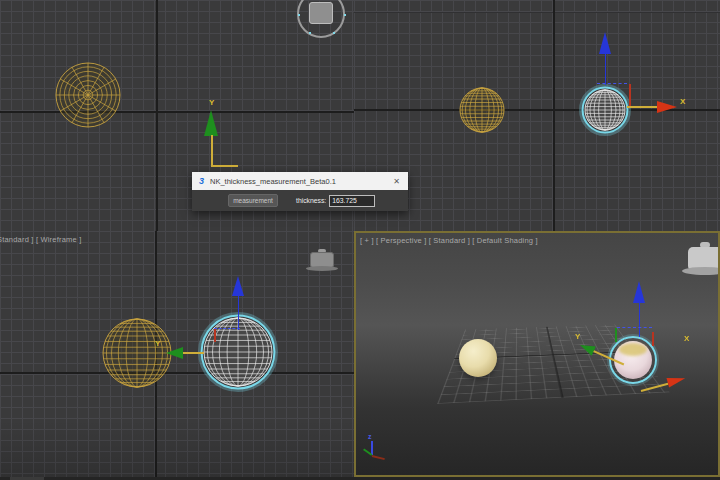  What do you see at coordinates (253, 200) in the screenshot?
I see `measurement-button: measurement` at bounding box center [253, 200].